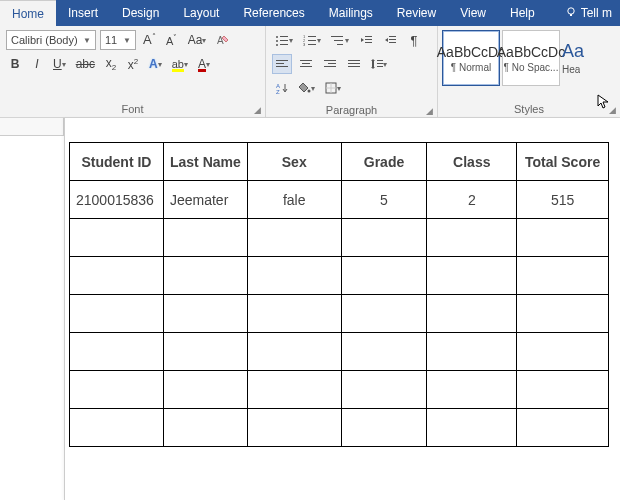 This screenshot has width=620, height=500. Describe the element at coordinates (384, 200) in the screenshot. I see `table-cell: 5` at that location.